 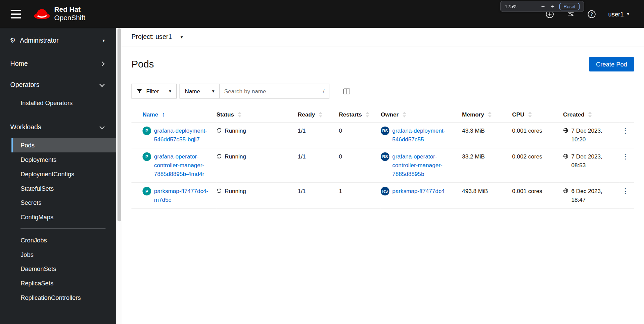 I want to click on created-text: 7 Dec 2023, 08:53, so click(x=593, y=161).